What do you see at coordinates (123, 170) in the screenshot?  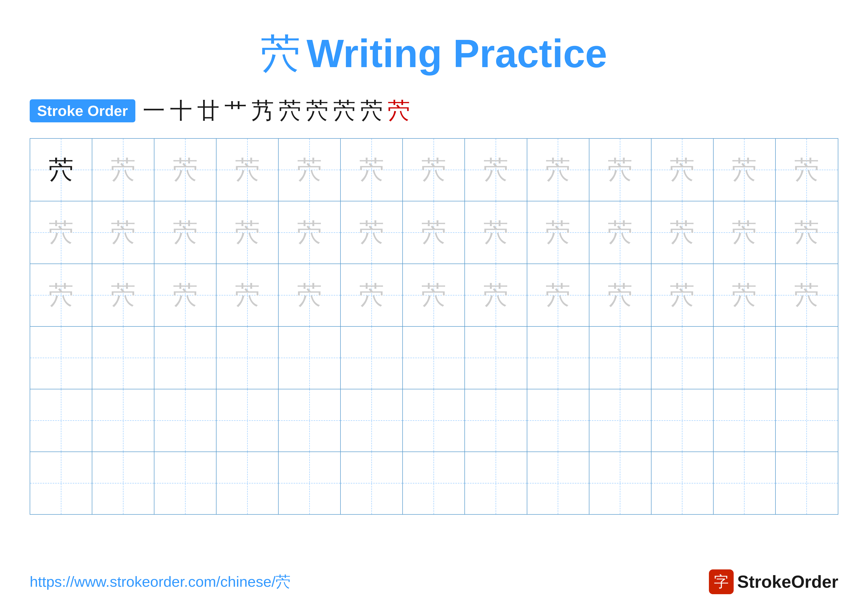 I see `grid-cell-1-2: 茓` at bounding box center [123, 170].